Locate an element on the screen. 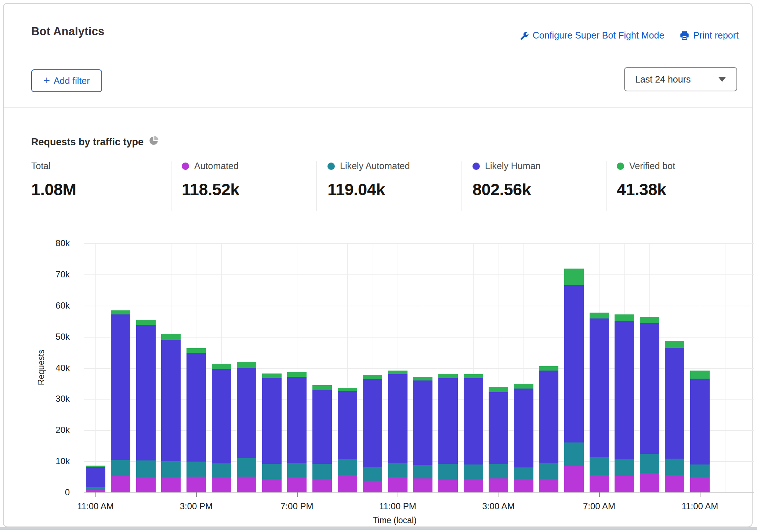  bar-4-00-am is located at coordinates (524, 438).